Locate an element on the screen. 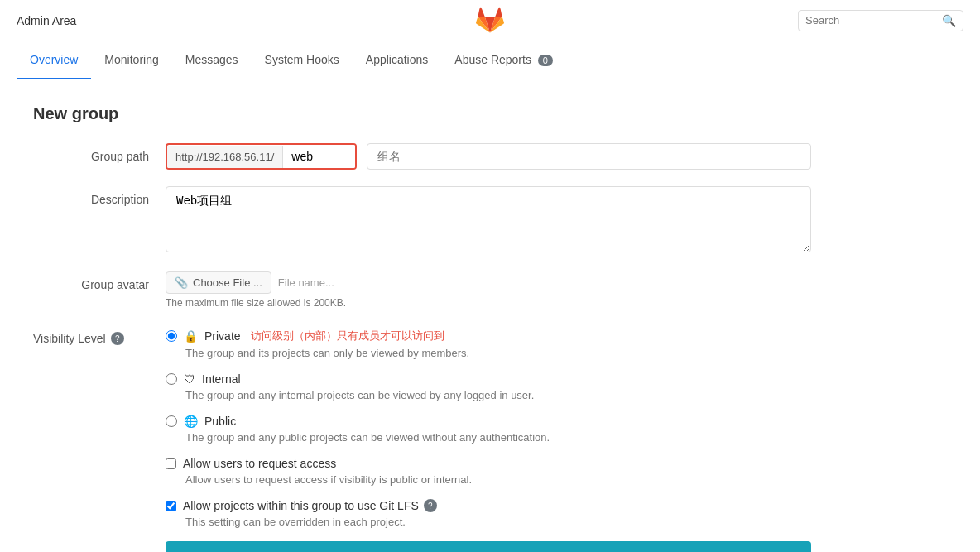 This screenshot has width=980, height=552. avatar-label: Group avatar is located at coordinates (99, 281).